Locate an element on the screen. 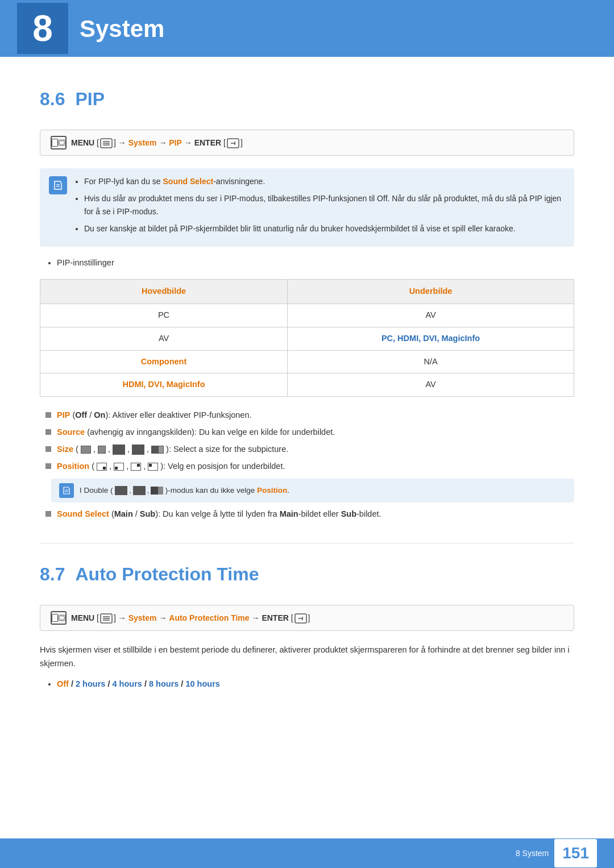 This screenshot has width=614, height=868. sound-select-list: Sound Select (Main / Sub): Du kan velge … is located at coordinates (307, 514).